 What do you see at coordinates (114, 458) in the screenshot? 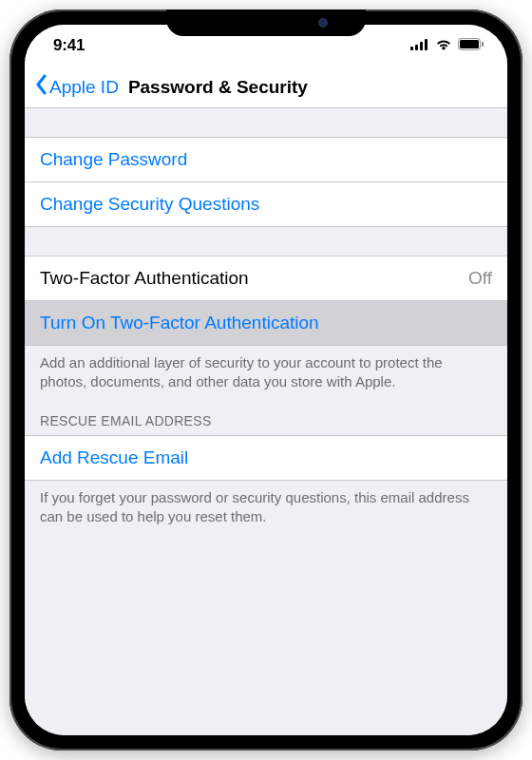
I see `add-rescue-email-label: Add Rescue Email` at bounding box center [114, 458].